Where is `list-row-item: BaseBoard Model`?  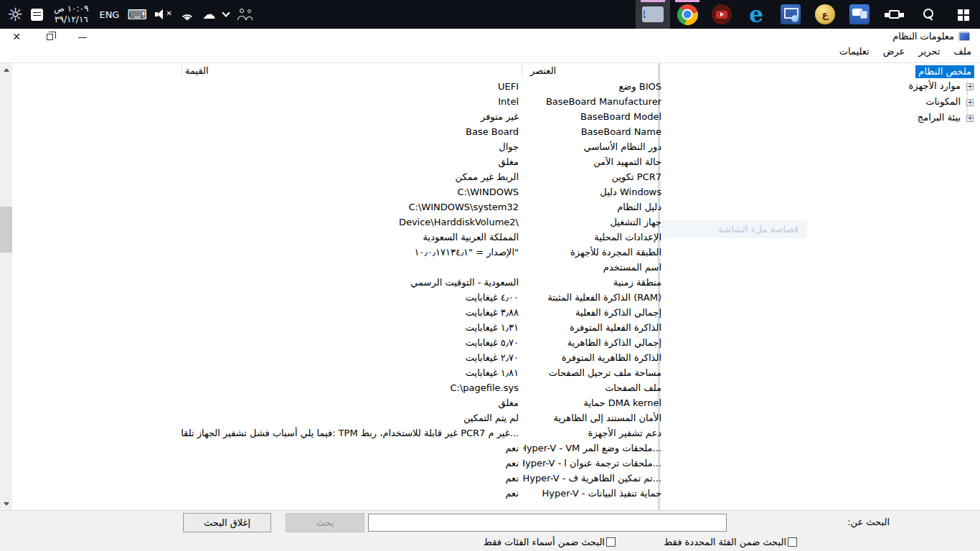
list-row-item: BaseBoard Model is located at coordinates (593, 116).